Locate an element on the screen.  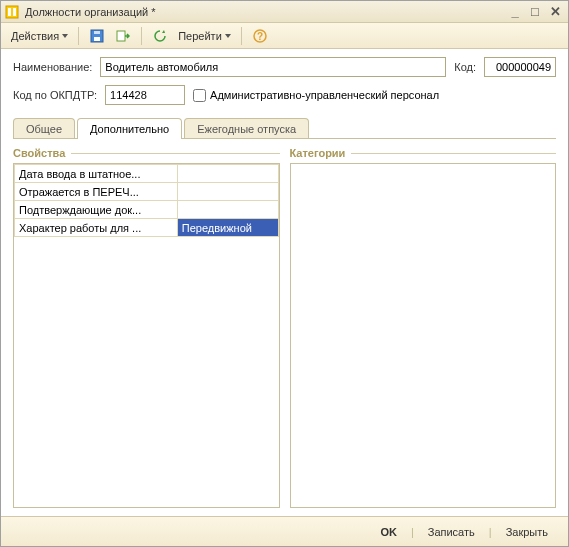
titlebar: Должности организаций * _ □ ✕ is located at coordinates (284, 12).